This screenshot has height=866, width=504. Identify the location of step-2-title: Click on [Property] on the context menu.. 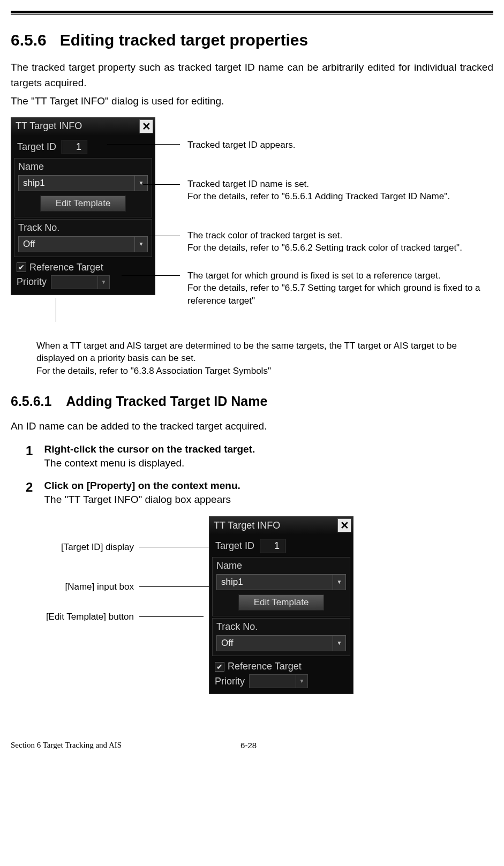
(266, 486).